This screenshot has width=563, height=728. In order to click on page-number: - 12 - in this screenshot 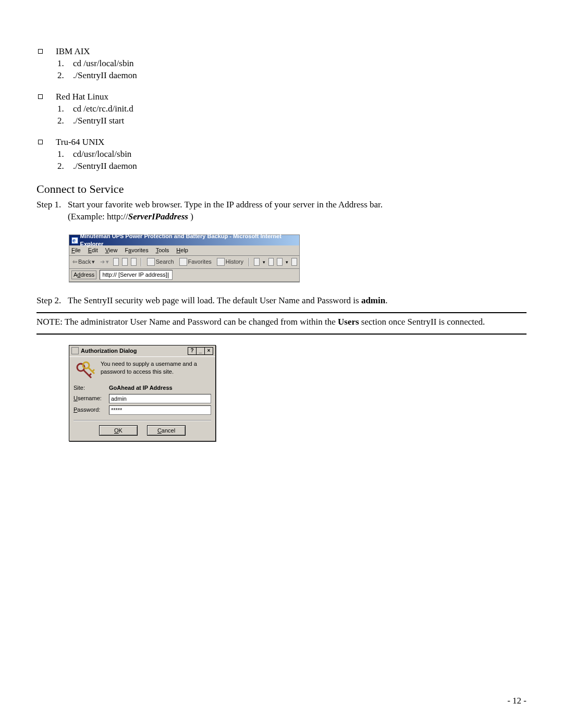, I will do `click(517, 701)`.